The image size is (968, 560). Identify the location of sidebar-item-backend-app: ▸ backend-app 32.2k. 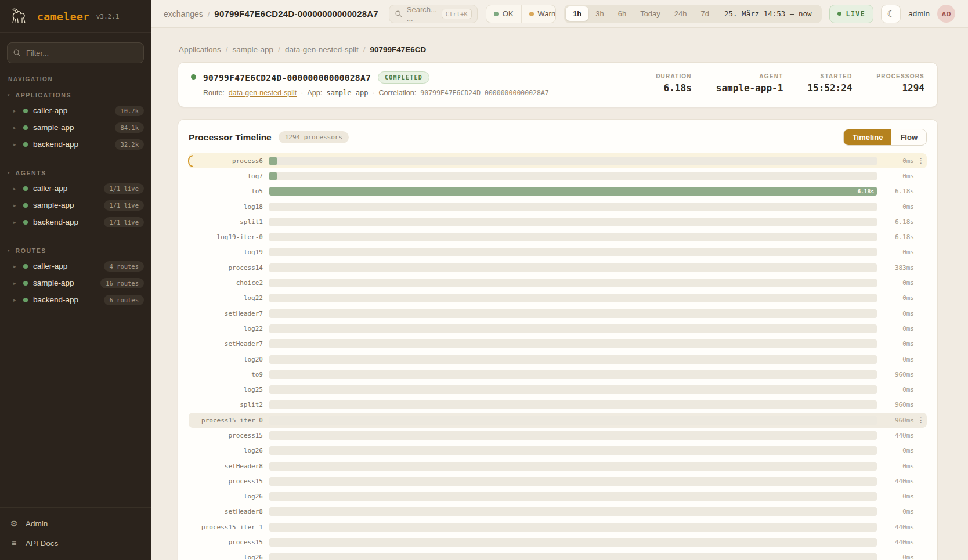
(75, 144).